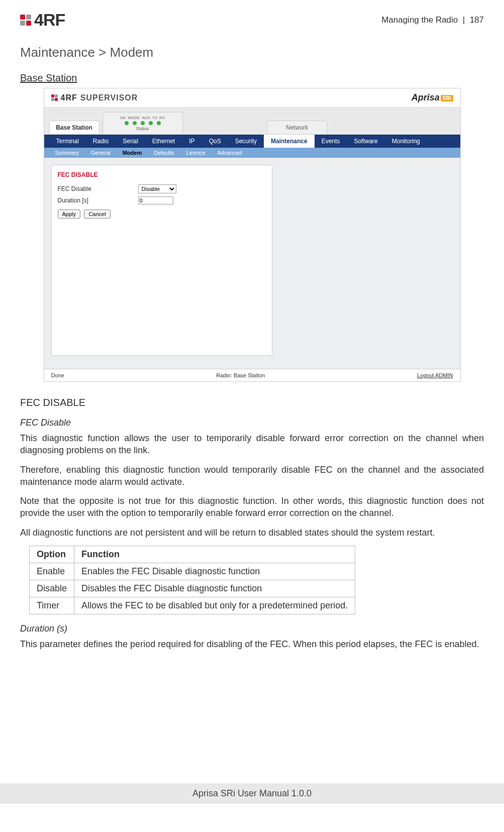  I want to click on led-mode-icon, so click(135, 123).